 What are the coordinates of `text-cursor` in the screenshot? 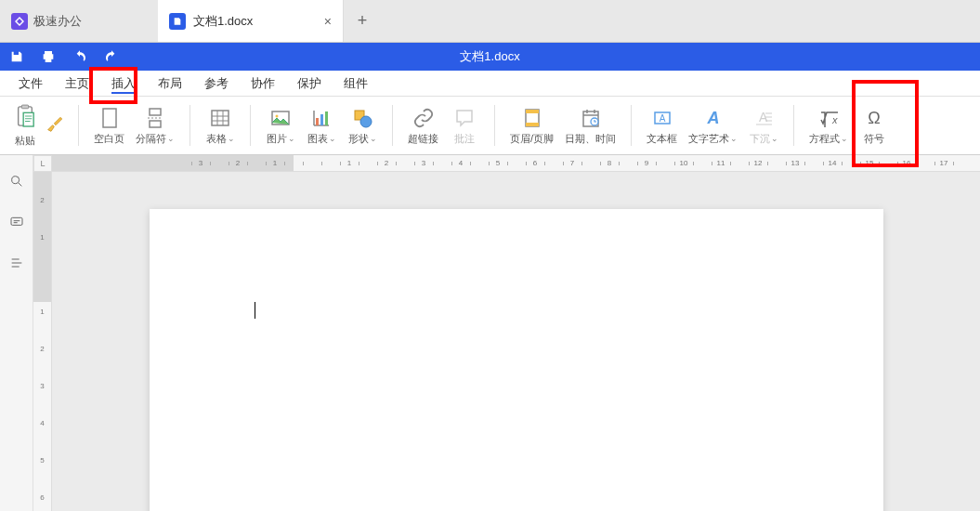 It's located at (255, 310).